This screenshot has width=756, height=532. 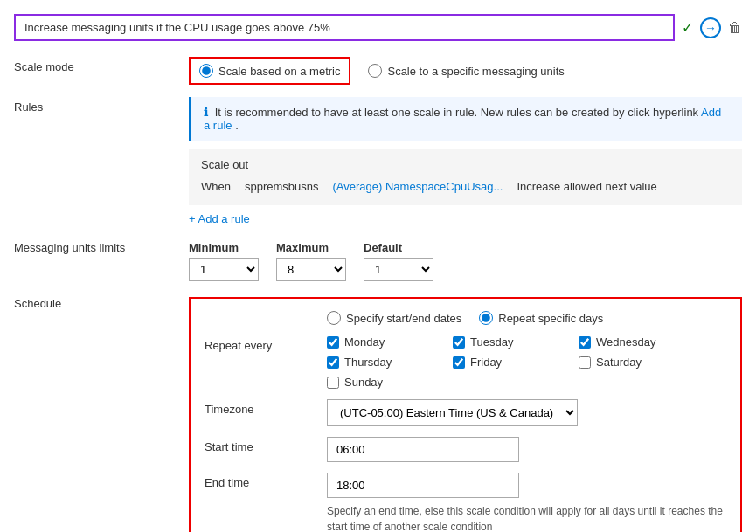 I want to click on thursday-label: Thursday, so click(x=368, y=362).